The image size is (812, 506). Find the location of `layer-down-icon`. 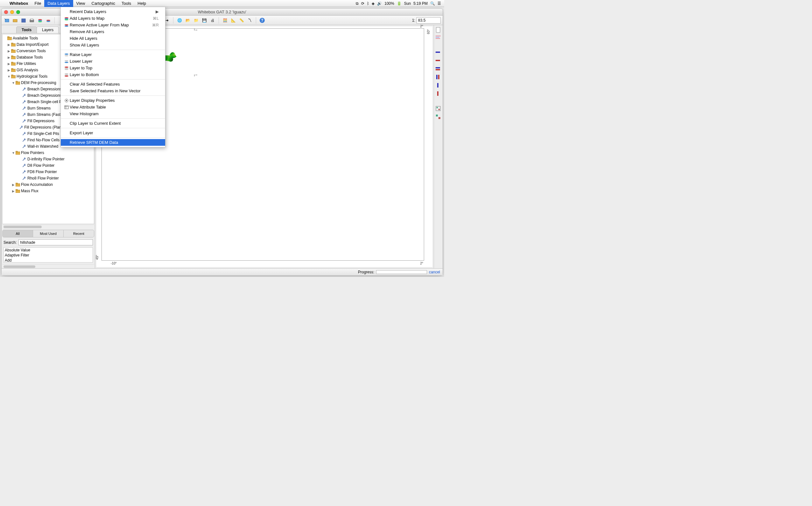

layer-down-icon is located at coordinates (66, 62).